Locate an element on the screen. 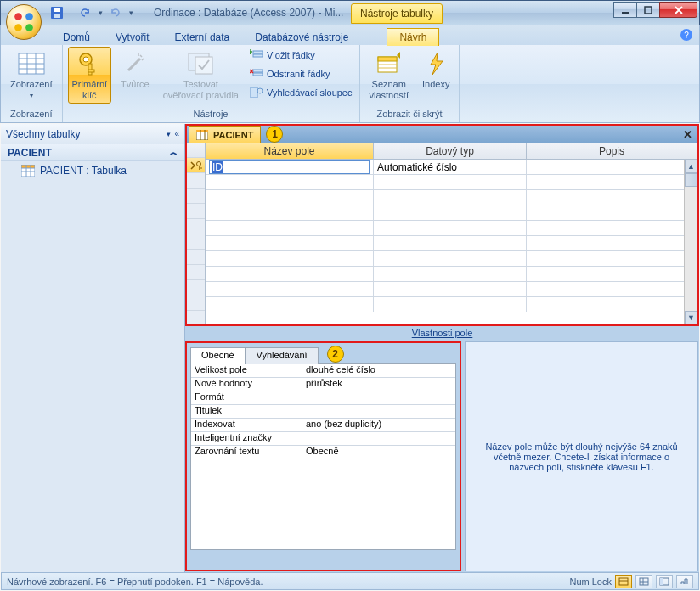  save-icon is located at coordinates (57, 13).